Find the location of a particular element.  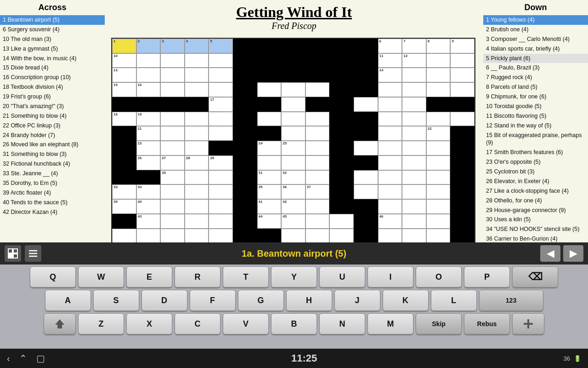

cell: 21 is located at coordinates (149, 133).